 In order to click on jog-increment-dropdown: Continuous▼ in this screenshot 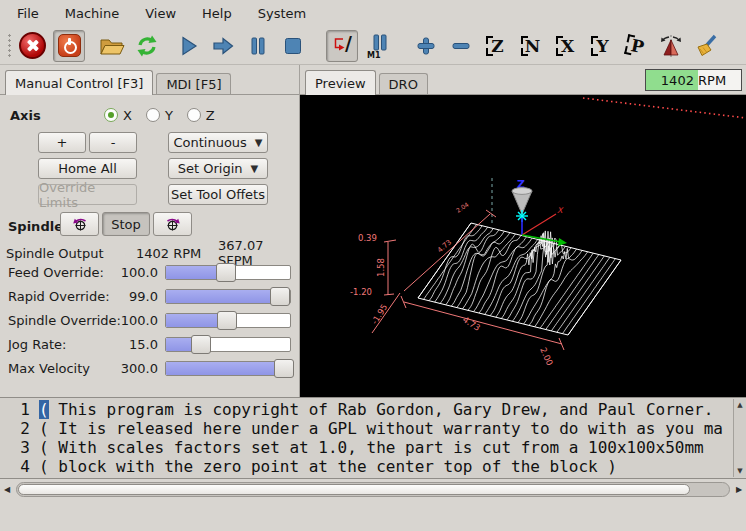, I will do `click(218, 142)`.